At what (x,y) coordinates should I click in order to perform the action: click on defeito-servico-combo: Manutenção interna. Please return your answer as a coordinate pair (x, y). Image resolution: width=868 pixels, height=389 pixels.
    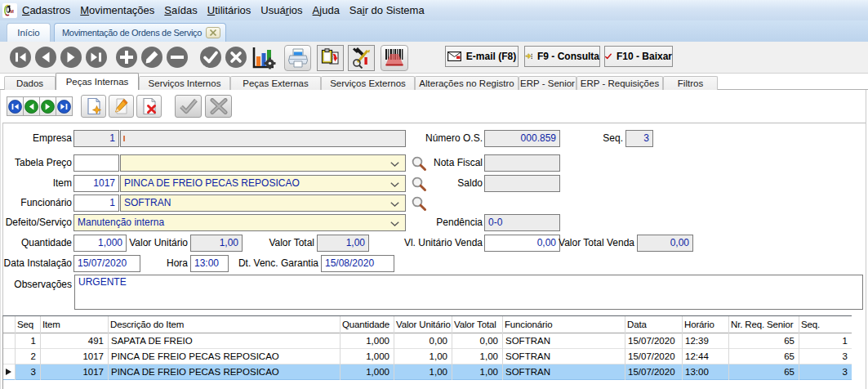
    Looking at the image, I should click on (240, 222).